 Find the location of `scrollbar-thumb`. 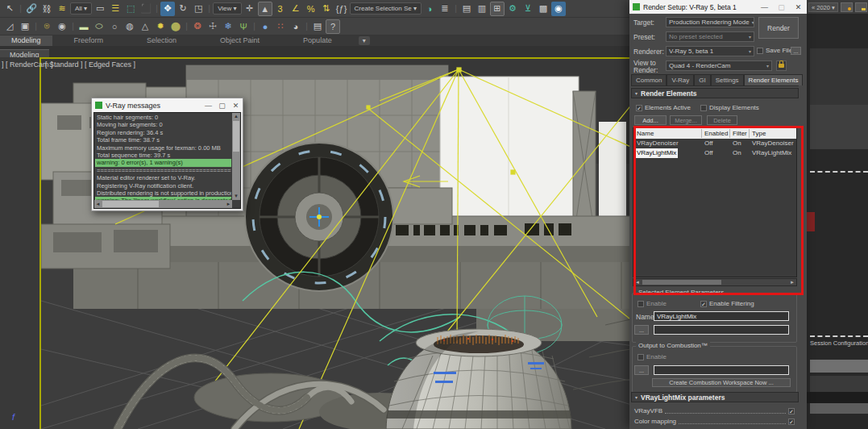

scrollbar-thumb is located at coordinates (236, 136).